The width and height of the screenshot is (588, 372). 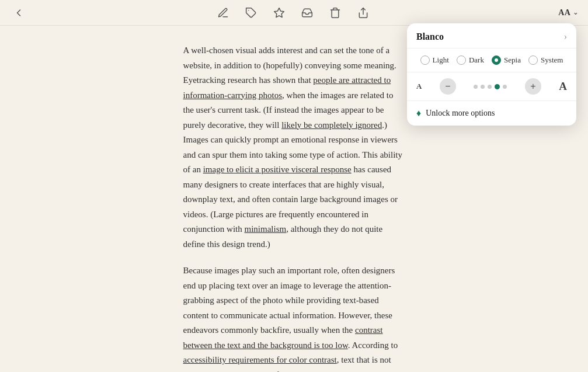 What do you see at coordinates (419, 113) in the screenshot?
I see `diamond-icon: ♦` at bounding box center [419, 113].